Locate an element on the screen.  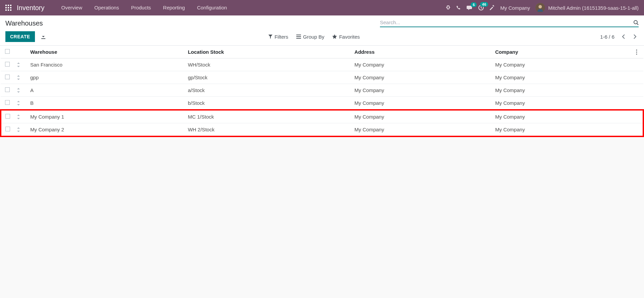
search-input is located at coordinates (507, 22).